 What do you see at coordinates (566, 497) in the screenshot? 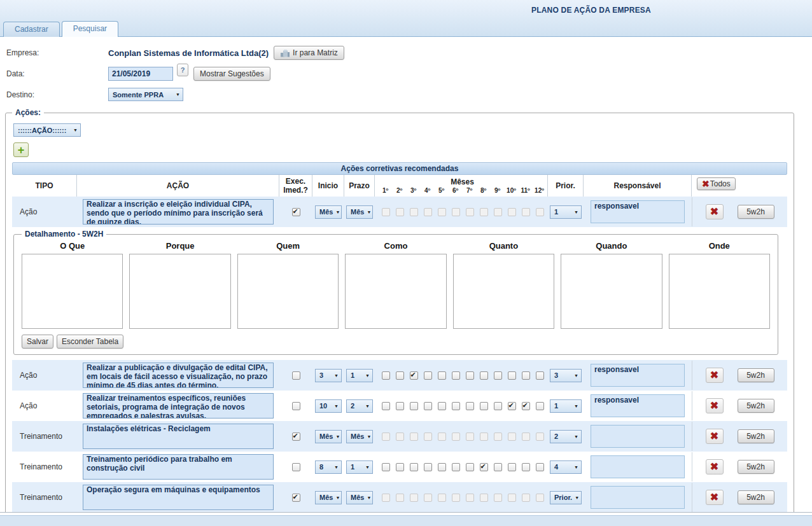
I see `prior-select: Prior.▼` at bounding box center [566, 497].